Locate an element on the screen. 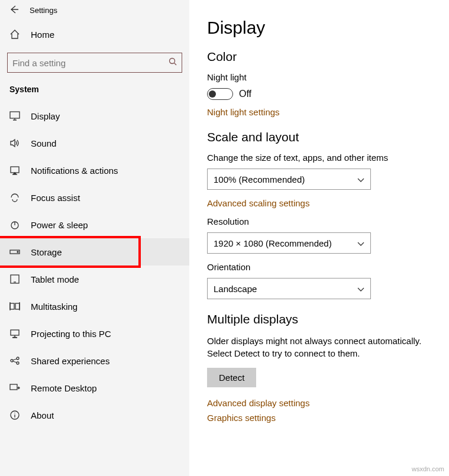 The width and height of the screenshot is (449, 476). sidebar-item-label: Storage is located at coordinates (46, 252).